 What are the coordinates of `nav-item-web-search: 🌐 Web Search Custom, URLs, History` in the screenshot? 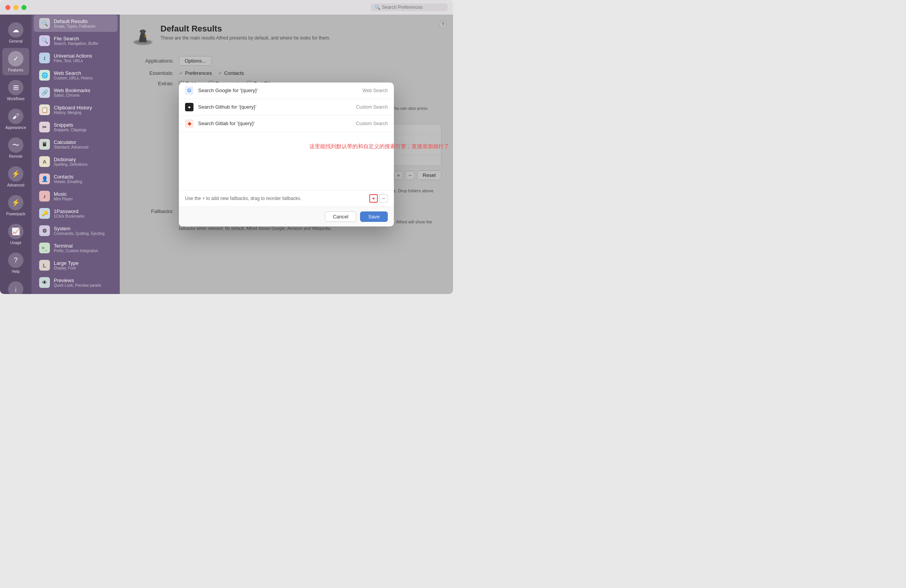 It's located at (76, 75).